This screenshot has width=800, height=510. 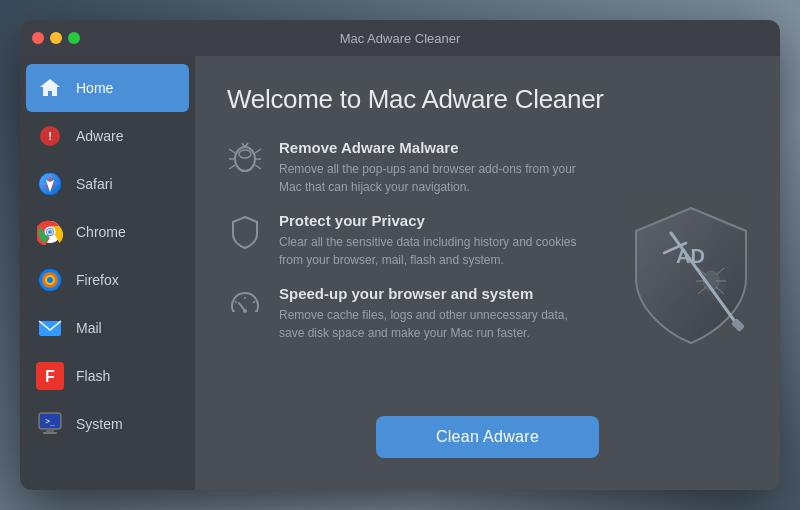 I want to click on svg-text: F, so click(x=50, y=376).